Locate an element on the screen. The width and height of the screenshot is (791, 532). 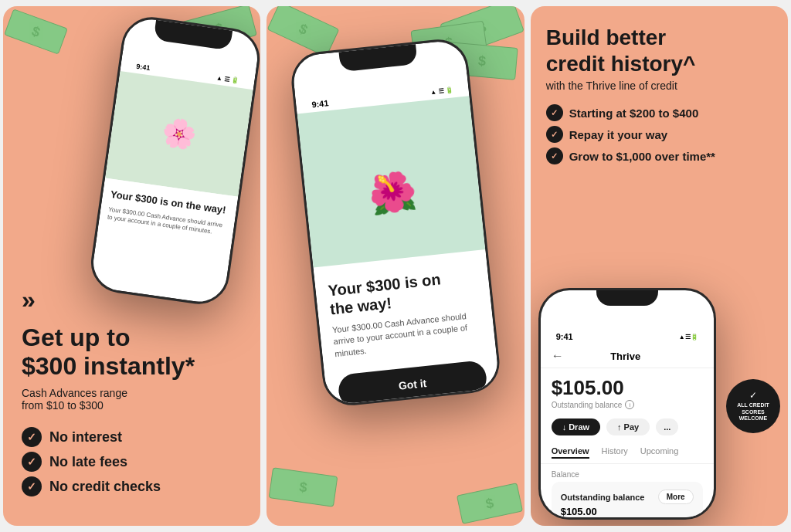
phone-app-area: 🌸 is located at coordinates (179, 134).